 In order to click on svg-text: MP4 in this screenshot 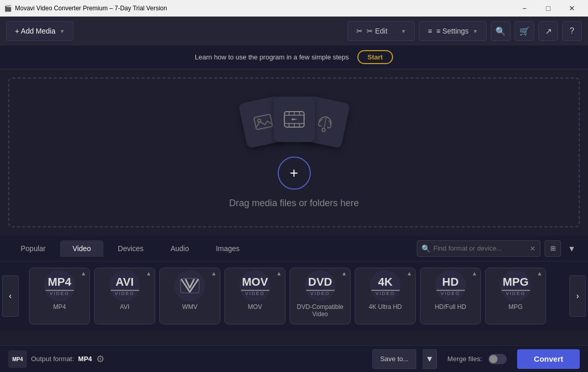, I will do `click(18, 360)`.